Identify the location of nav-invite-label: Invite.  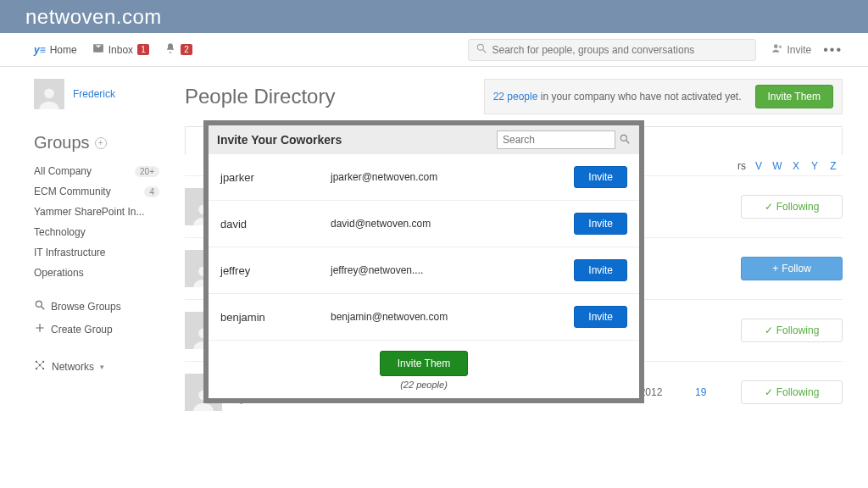
(800, 50).